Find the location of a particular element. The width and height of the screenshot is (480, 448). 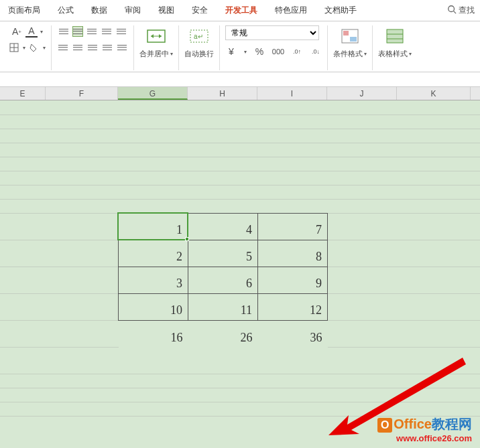

watermark-brand: Office is located at coordinates (413, 424).